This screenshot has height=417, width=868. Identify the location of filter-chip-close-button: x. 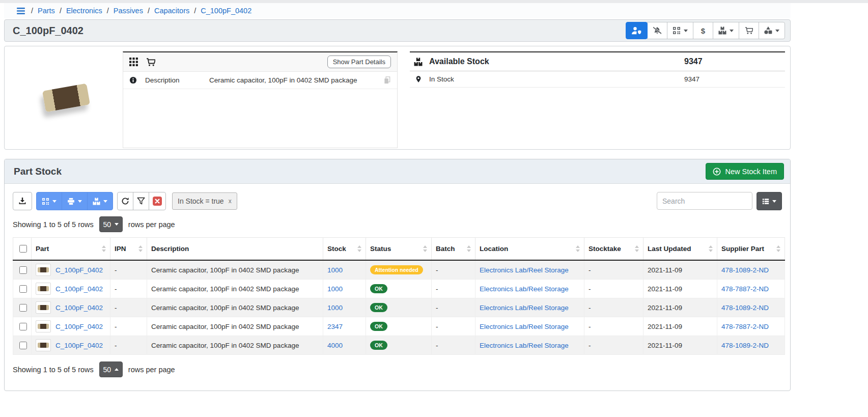
(230, 201).